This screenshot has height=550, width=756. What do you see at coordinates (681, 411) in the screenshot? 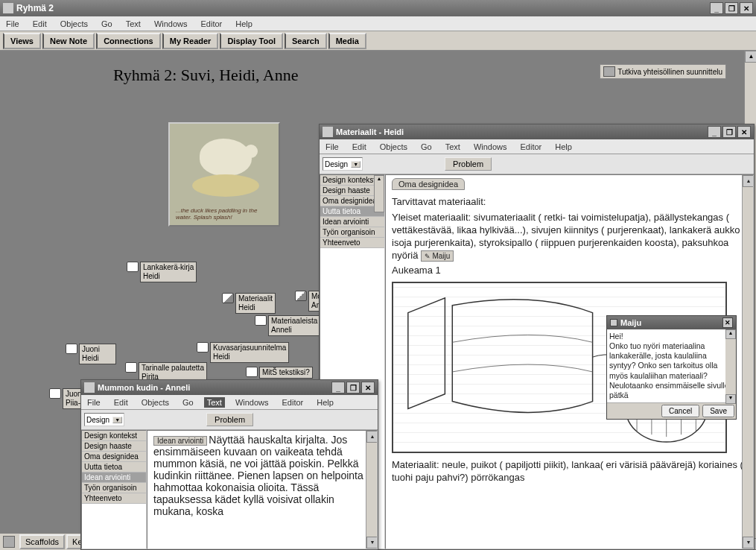
I see `cancel-button: Cancel` at bounding box center [681, 411].